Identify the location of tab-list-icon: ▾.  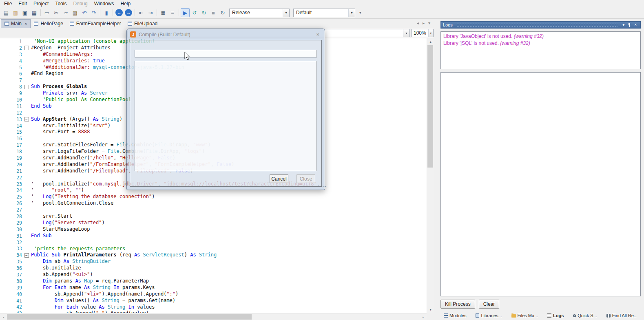
(429, 23).